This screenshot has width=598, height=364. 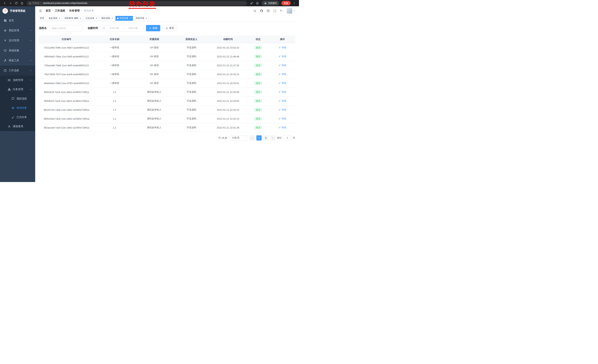 I want to click on filter-bar: 流程名 创建时间 开始日期 - 结束日期 搜索 重置, so click(x=167, y=28).